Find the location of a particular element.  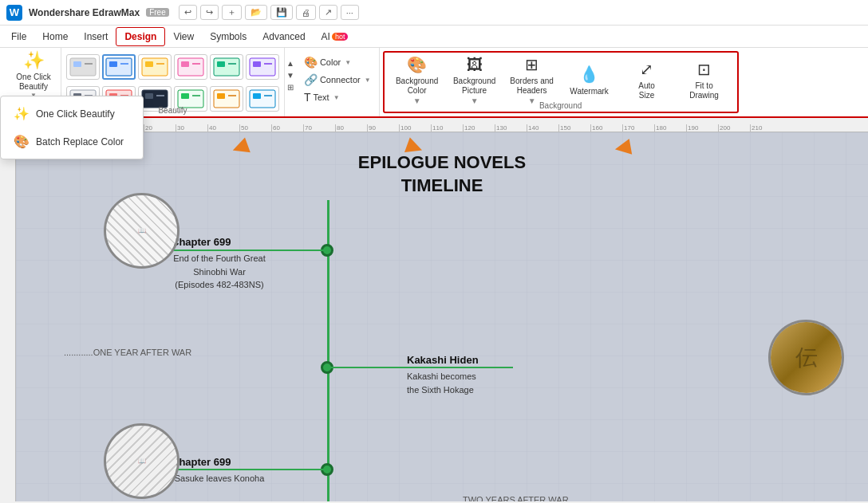

one-click-beautify-button: ✨ One ClickBeautify ▼ is located at coordinates (34, 75).